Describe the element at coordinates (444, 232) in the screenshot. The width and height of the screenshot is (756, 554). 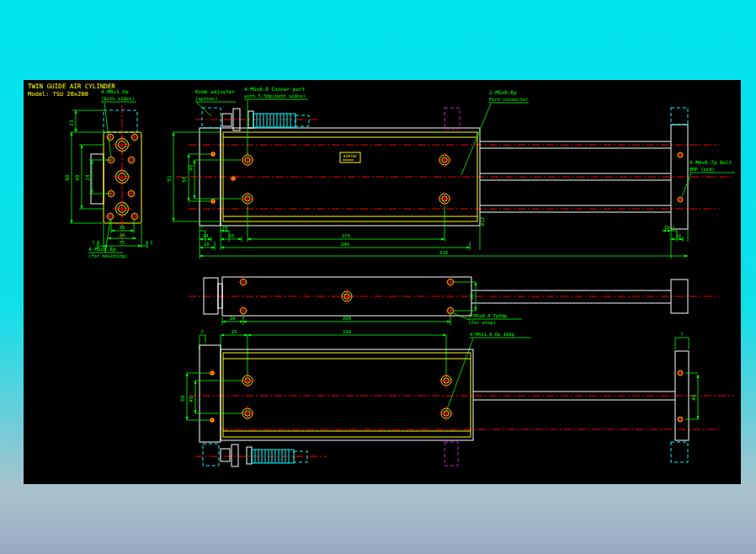
I see `side-bottom-dims: 7 10 10 14 25 155 18 246 438 7 14` at that location.